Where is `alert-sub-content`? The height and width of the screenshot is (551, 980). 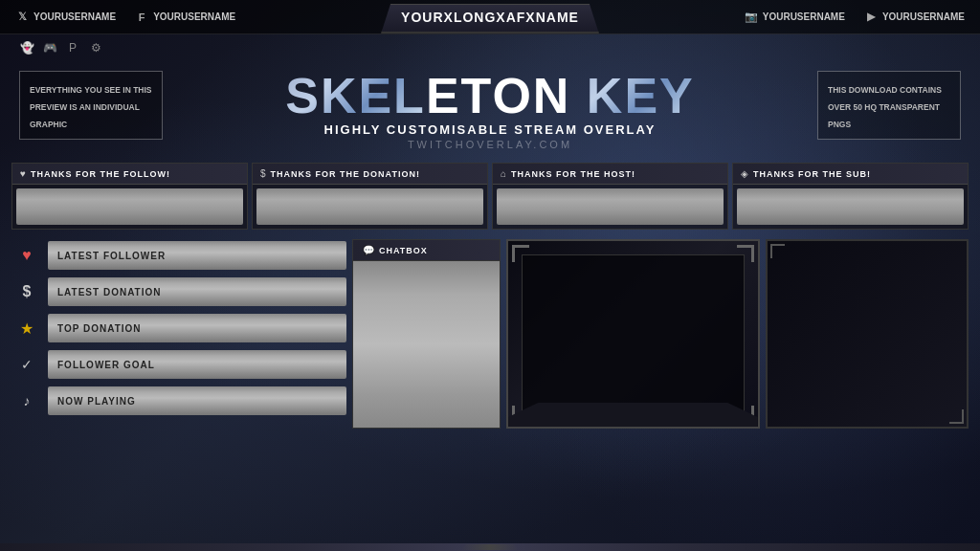
alert-sub-content is located at coordinates (850, 207).